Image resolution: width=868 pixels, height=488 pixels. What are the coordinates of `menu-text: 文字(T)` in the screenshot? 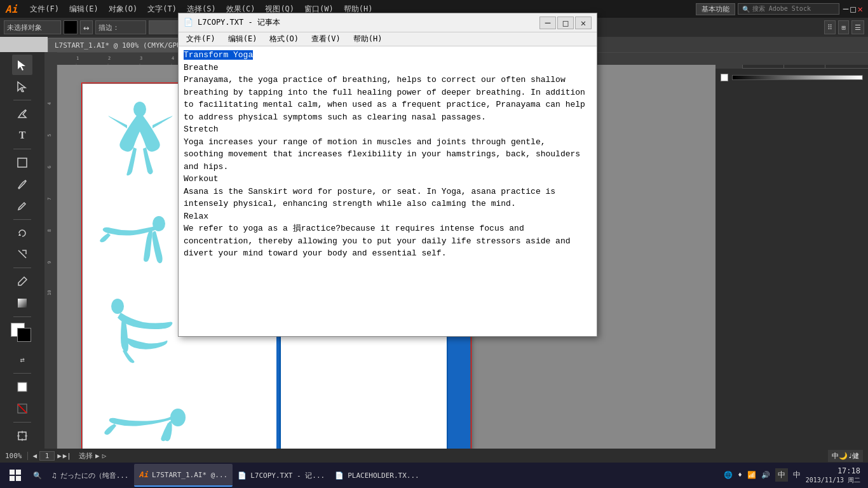 It's located at (162, 9).